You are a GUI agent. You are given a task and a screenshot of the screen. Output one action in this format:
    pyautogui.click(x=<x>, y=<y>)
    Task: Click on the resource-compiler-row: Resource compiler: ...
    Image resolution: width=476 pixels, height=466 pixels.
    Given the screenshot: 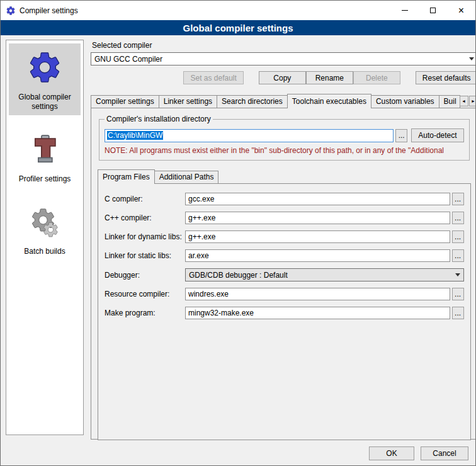 What is the action you would take?
    pyautogui.click(x=285, y=294)
    